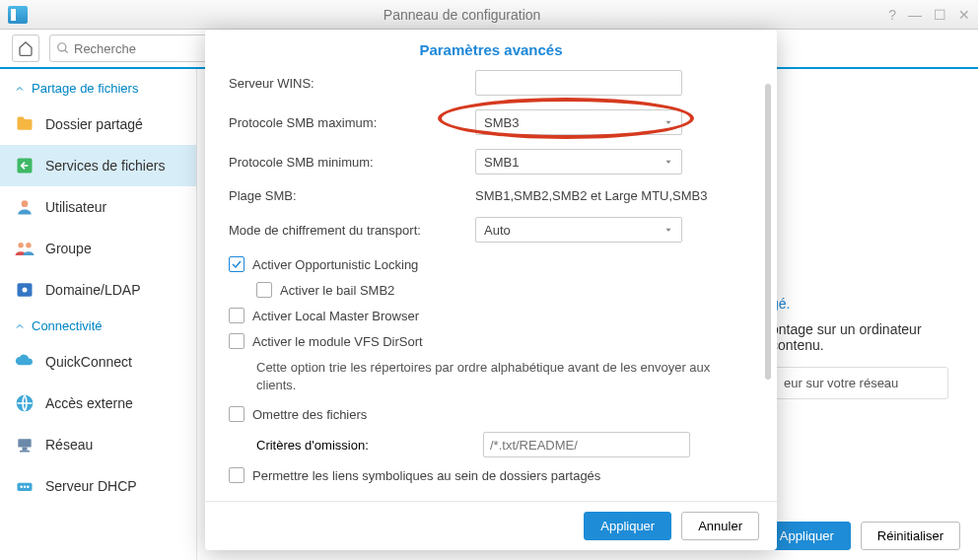 This screenshot has height=560, width=978. Describe the element at coordinates (915, 15) in the screenshot. I see `minimize-icon: —` at that location.